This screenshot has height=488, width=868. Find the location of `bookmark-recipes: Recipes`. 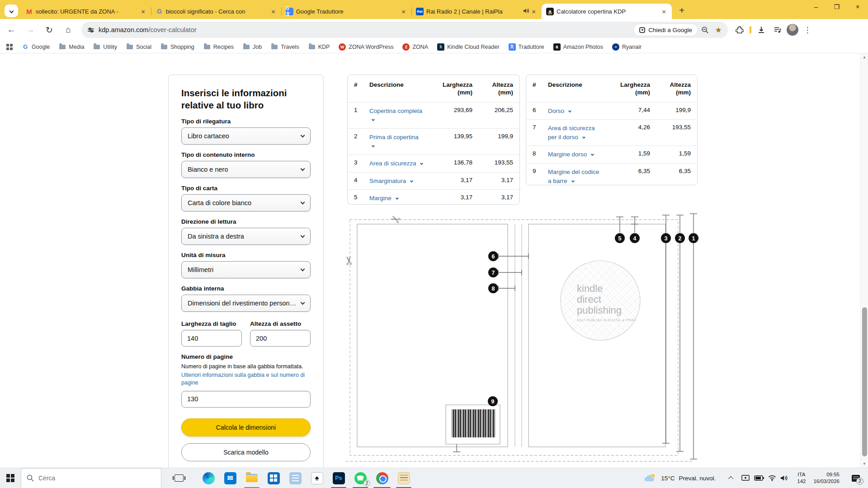

bookmark-recipes: Recipes is located at coordinates (219, 47).